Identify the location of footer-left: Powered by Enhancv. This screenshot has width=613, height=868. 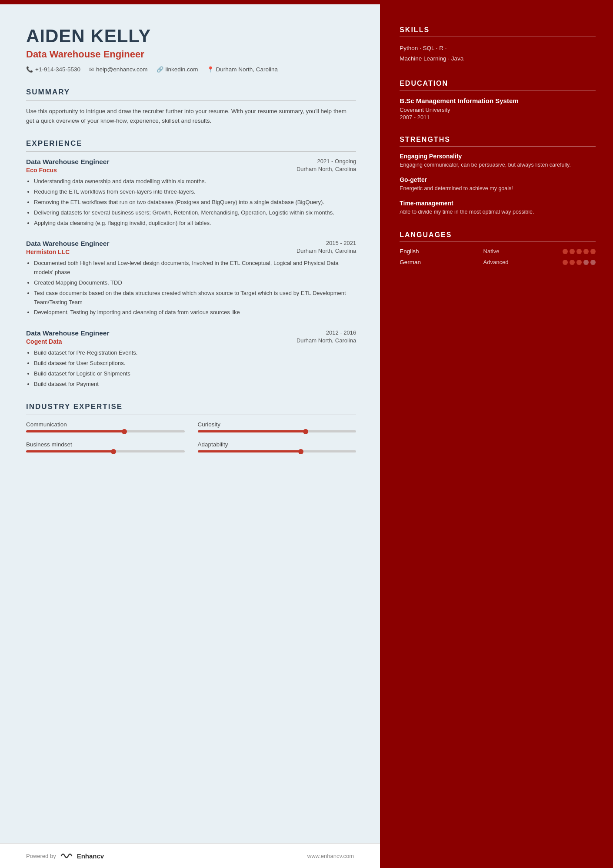
(65, 856).